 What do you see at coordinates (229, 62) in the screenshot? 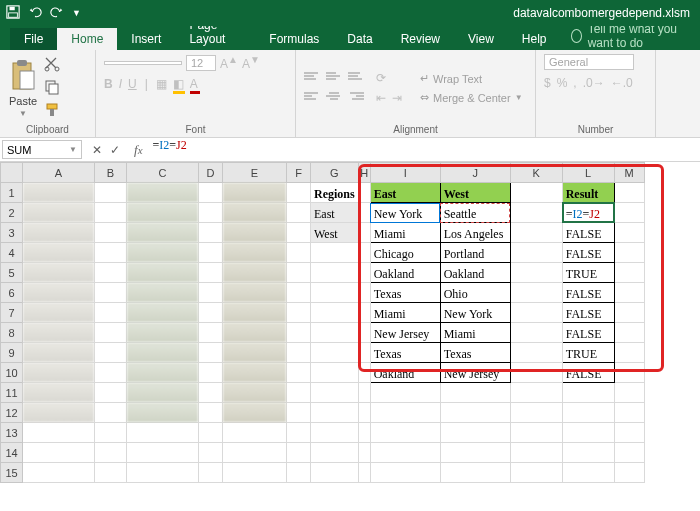
I see `increase-font-icon: A▲` at bounding box center [229, 62].